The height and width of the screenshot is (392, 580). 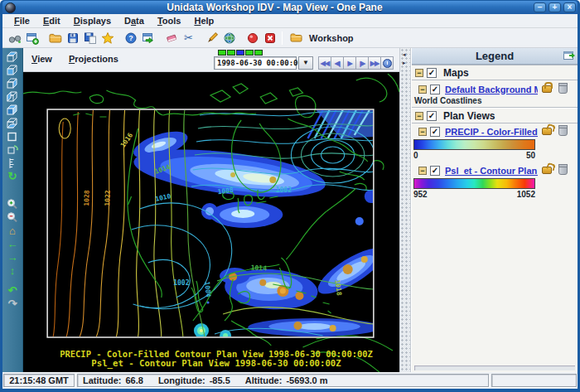 I want to click on menu-view: View, so click(x=41, y=59).